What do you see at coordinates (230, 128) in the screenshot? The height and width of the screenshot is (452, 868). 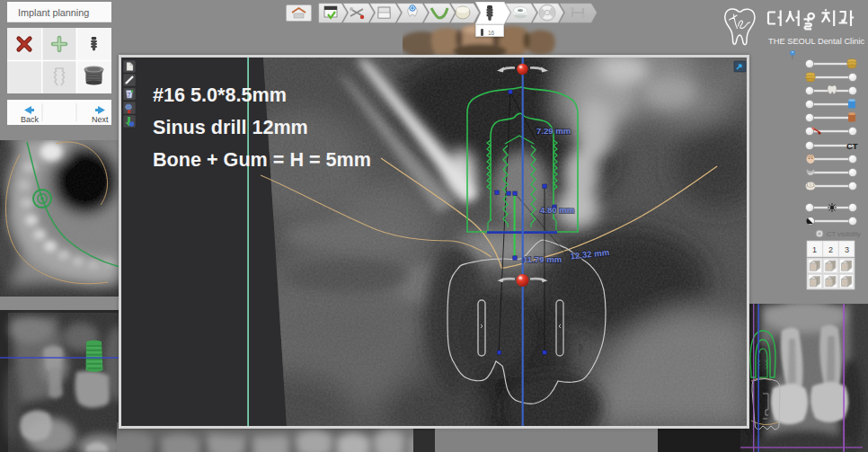 I see `svg-text: Sinus drill 12mm` at bounding box center [230, 128].